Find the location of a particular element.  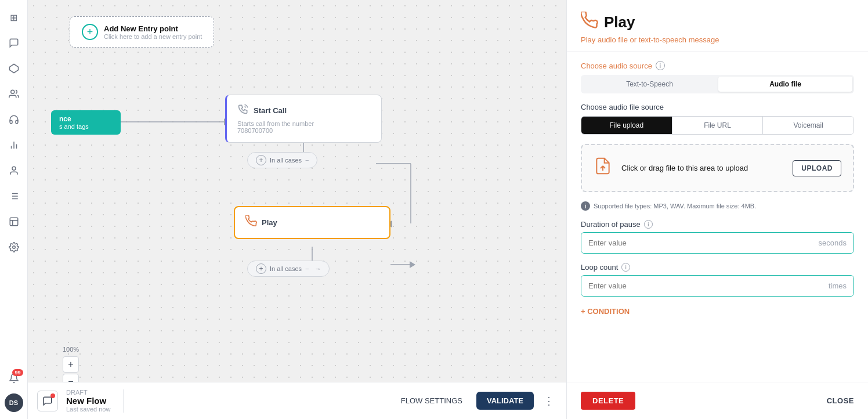

teal-label: nce is located at coordinates (86, 119).